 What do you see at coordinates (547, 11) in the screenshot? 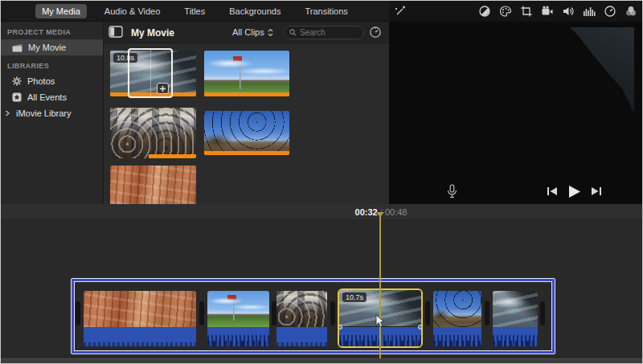
I see `stabilization-camera-icon` at bounding box center [547, 11].